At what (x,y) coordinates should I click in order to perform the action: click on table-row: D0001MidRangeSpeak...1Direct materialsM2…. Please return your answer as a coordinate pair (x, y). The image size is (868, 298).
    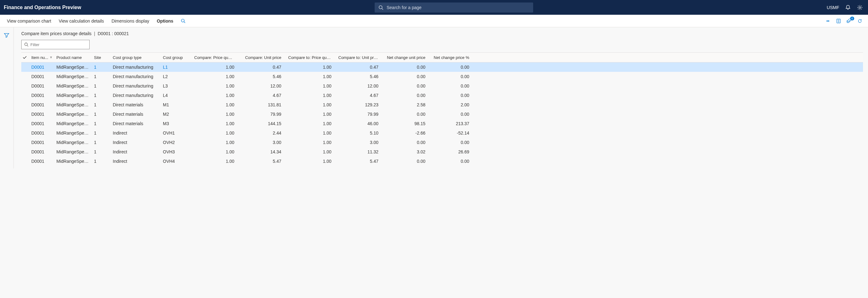
    Looking at the image, I should click on (442, 114).